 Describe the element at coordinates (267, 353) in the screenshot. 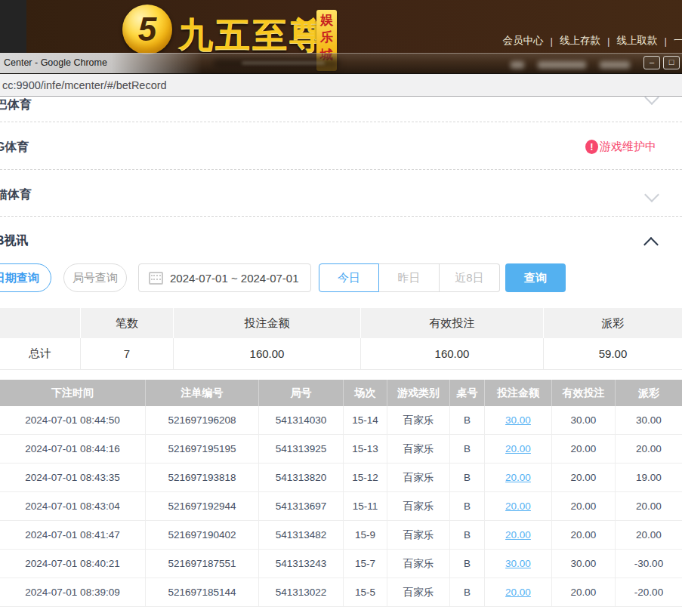

I see `summary-cell: 160.00` at that location.